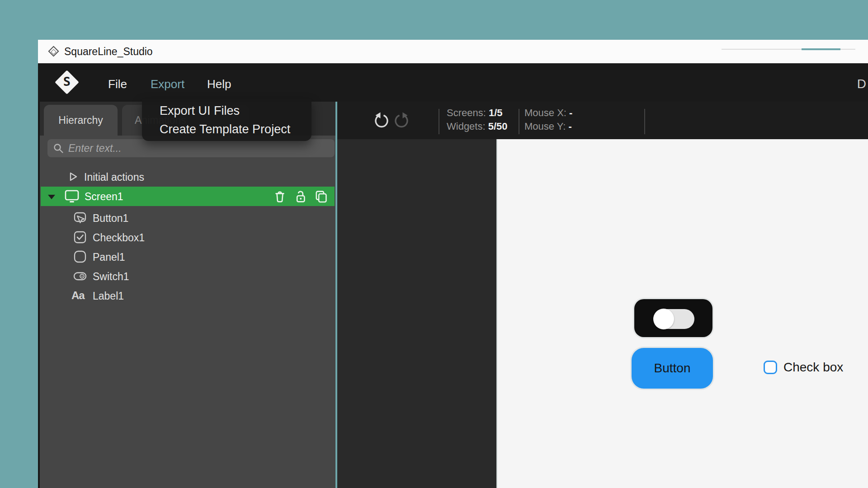 The width and height of the screenshot is (868, 488). What do you see at coordinates (110, 219) in the screenshot?
I see `tree-item-label: Button1` at bounding box center [110, 219].